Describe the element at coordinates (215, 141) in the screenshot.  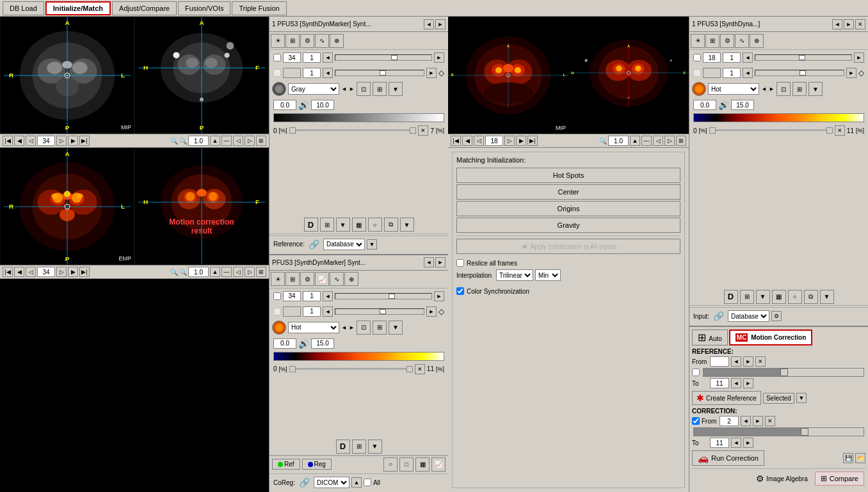
I see `zoom-up-top: ▲` at that location.